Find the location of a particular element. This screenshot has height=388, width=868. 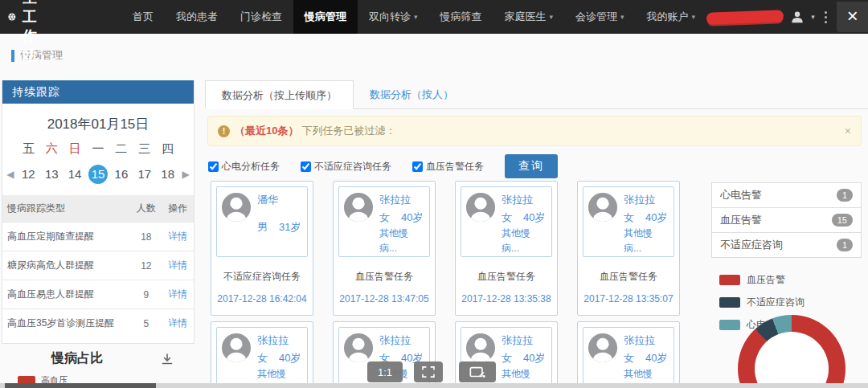

horizontal-scrollbar-thumb is located at coordinates (80, 386).